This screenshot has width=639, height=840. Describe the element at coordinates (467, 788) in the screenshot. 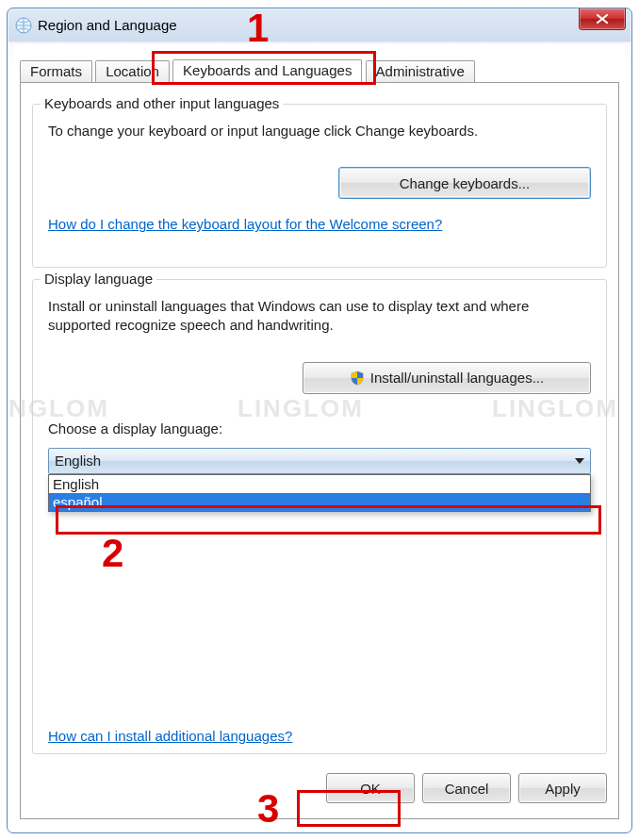

I see `cancel-button: Cancel` at that location.